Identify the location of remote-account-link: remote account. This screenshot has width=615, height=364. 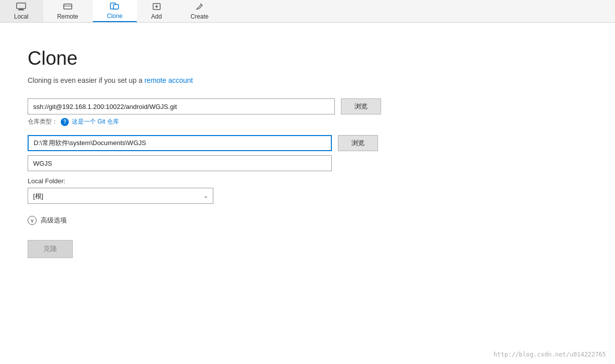
(169, 80).